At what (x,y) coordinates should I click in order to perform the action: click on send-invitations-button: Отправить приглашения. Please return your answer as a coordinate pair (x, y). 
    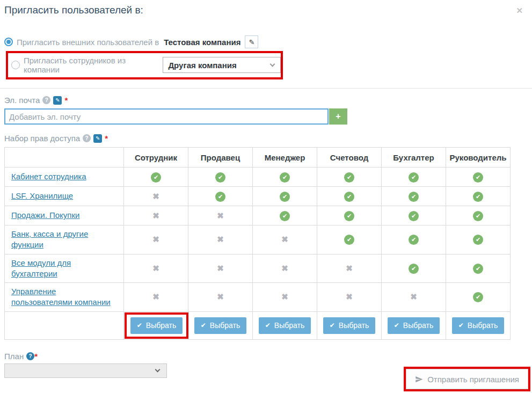
    Looking at the image, I should click on (467, 379).